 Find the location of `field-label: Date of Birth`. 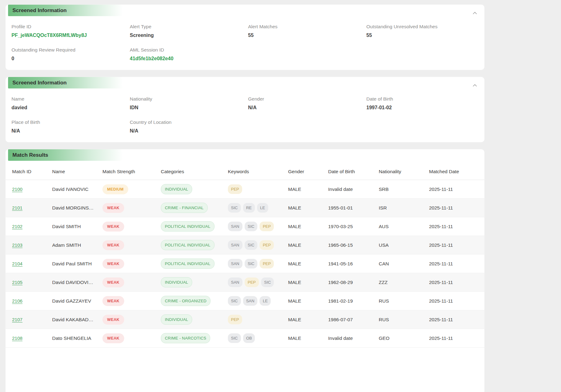

field-label: Date of Birth is located at coordinates (425, 99).